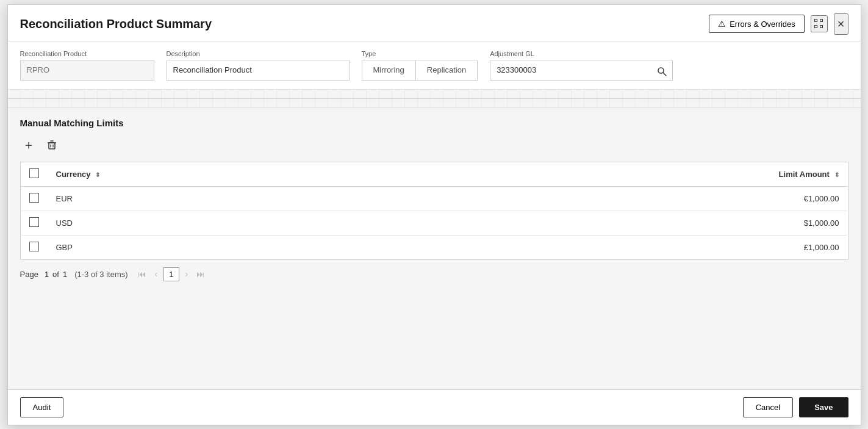 The height and width of the screenshot is (429, 868). Describe the element at coordinates (420, 54) in the screenshot. I see `type-label: Type` at that location.